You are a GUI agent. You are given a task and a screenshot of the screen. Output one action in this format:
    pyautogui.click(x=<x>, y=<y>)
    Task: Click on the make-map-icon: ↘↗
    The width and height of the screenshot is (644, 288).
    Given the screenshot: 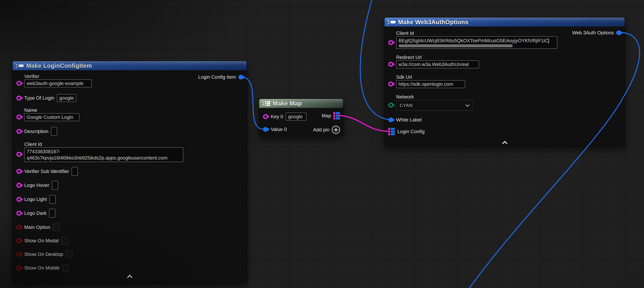 What is the action you would take?
    pyautogui.click(x=266, y=104)
    